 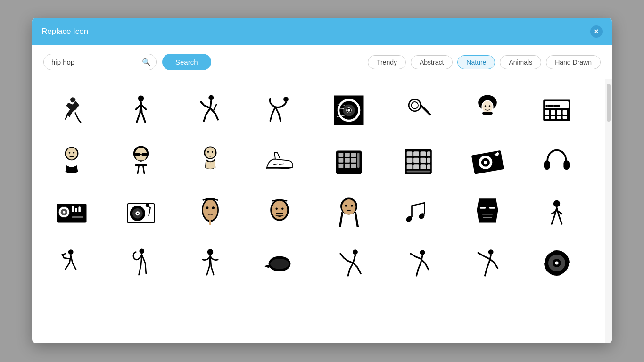 What do you see at coordinates (280, 263) in the screenshot?
I see `icon-cap-sideways` at bounding box center [280, 263].